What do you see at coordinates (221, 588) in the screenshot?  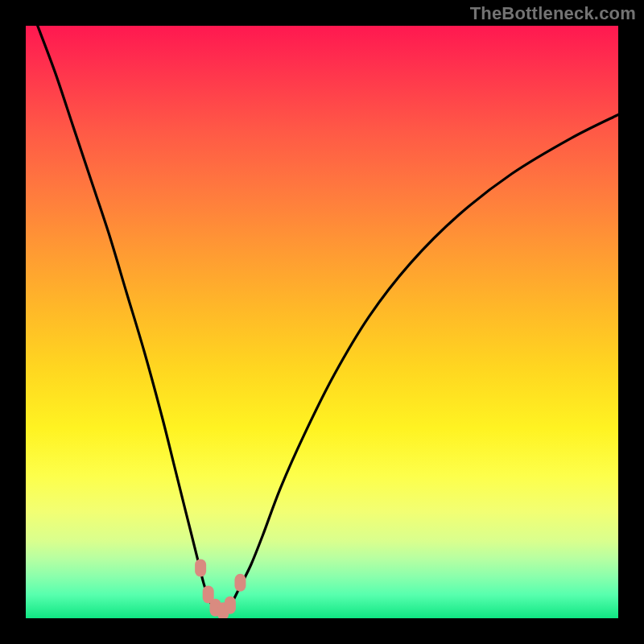 I see `curve-markers` at bounding box center [221, 588].